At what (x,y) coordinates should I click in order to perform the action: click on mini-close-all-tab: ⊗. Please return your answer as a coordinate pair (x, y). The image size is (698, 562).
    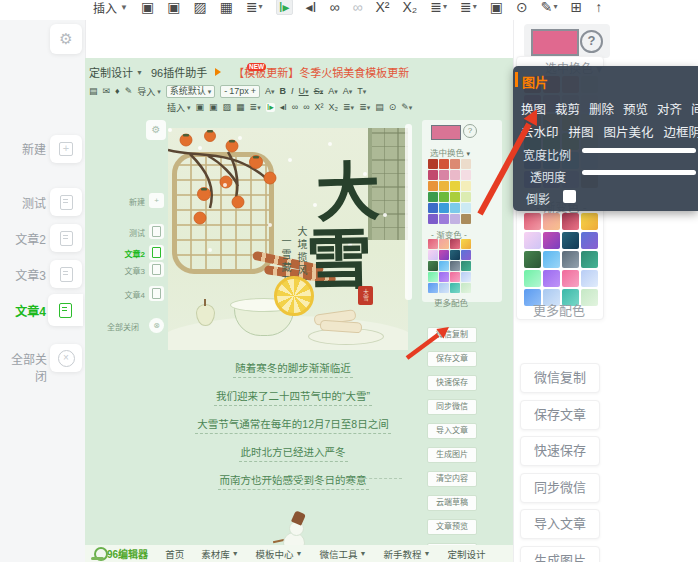
    Looking at the image, I should click on (156, 326).